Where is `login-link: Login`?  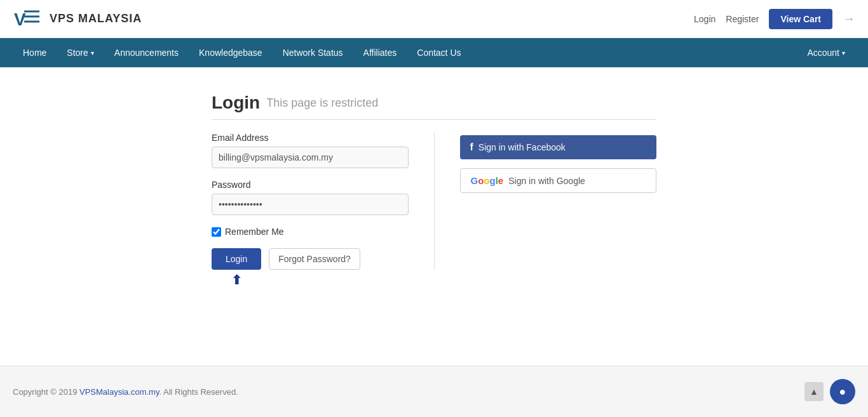
login-link: Login is located at coordinates (705, 19).